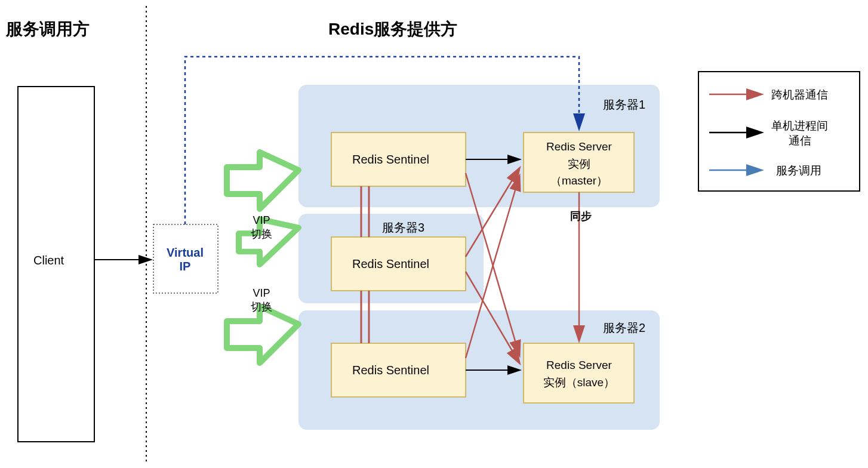 The height and width of the screenshot is (468, 868). Describe the element at coordinates (48, 29) in the screenshot. I see `client-side-title: 服务调用方` at that location.